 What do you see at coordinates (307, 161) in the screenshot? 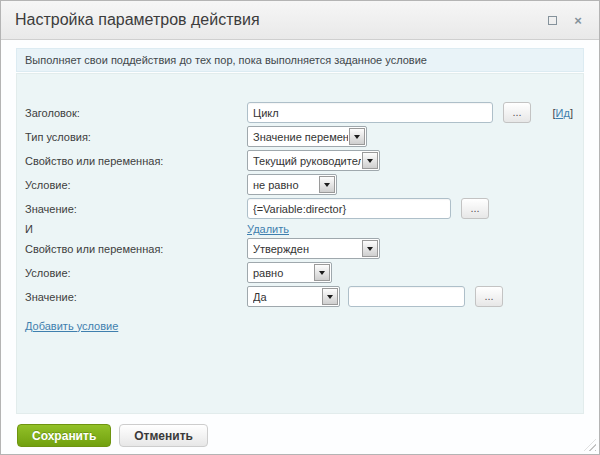
I see `property-select-1-value: Текущий руководитель` at bounding box center [307, 161].